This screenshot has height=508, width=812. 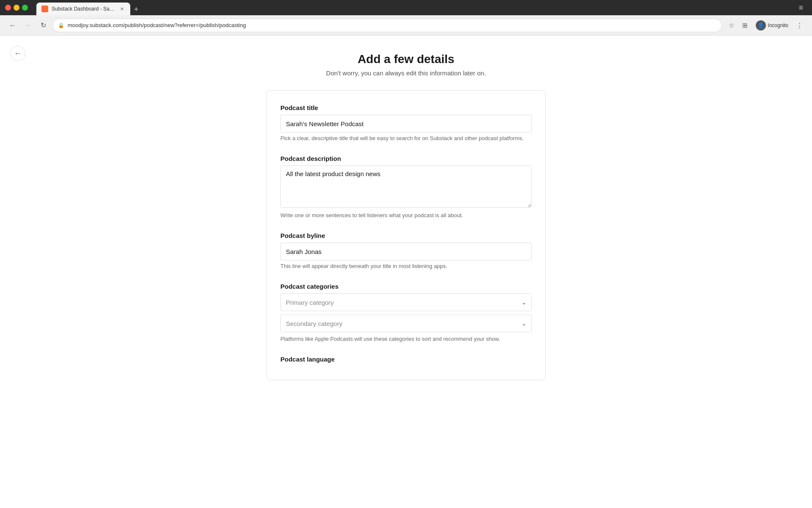 I want to click on page-subtitle: Don't worry, you can always edit this in…, so click(x=406, y=73).